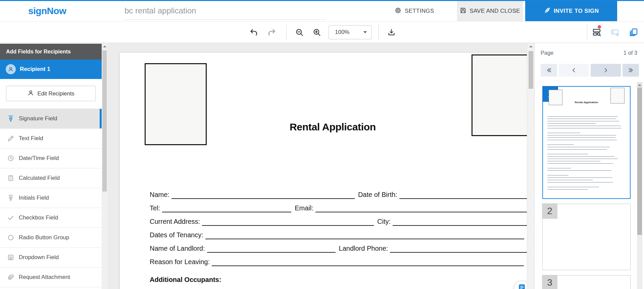  Describe the element at coordinates (499, 95) in the screenshot. I see `form-box-right` at that location.